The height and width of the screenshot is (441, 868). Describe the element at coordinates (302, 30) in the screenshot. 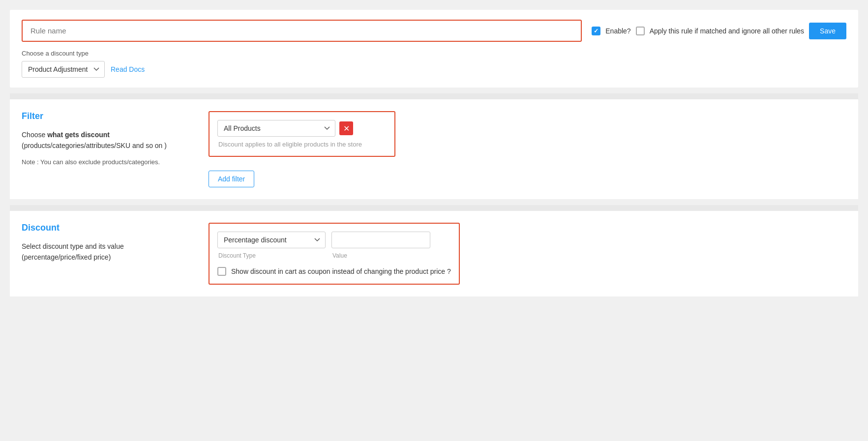

I see `rule-name-input: Flash Sale - 30% Off` at that location.